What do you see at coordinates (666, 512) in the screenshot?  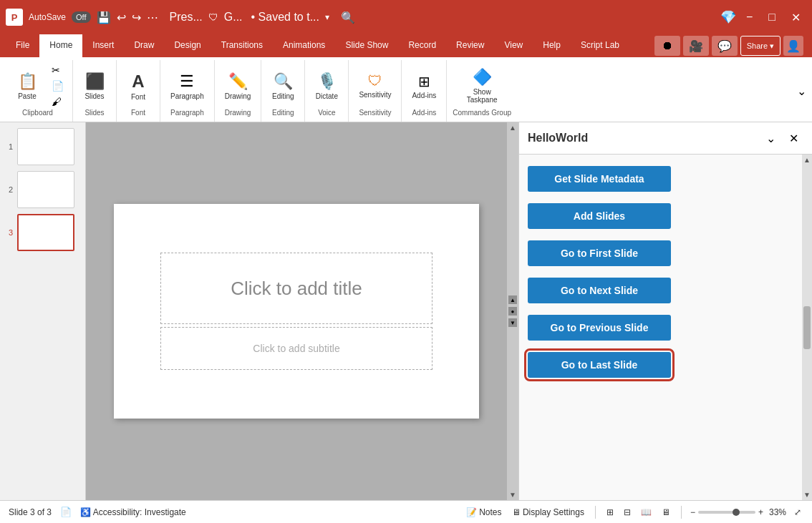 I see `presenter-view-btn: 🖥` at bounding box center [666, 512].